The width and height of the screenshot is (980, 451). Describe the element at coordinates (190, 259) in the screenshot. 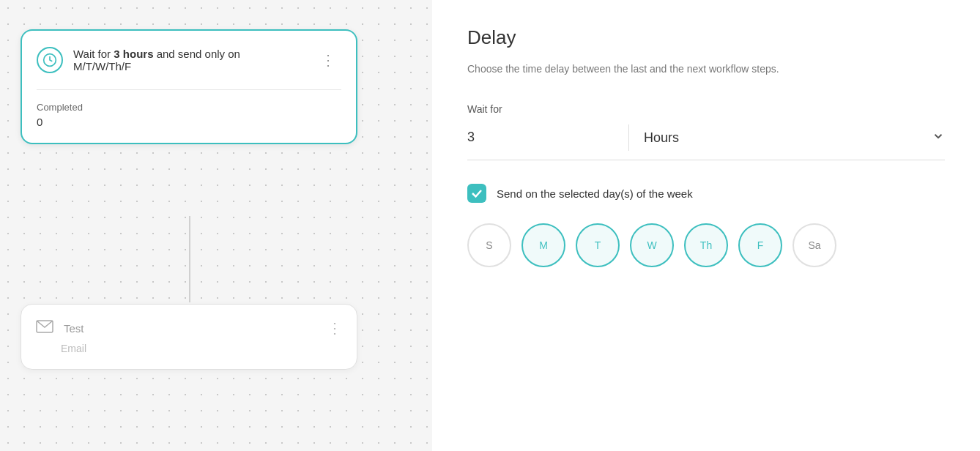

I see `connector-line` at that location.